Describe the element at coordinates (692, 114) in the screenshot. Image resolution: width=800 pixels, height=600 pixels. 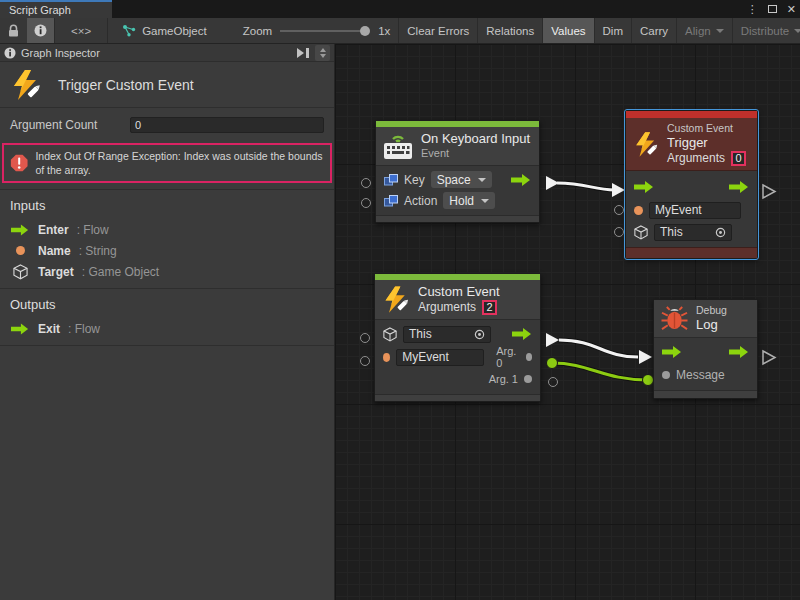
I see `node-color-bar` at that location.